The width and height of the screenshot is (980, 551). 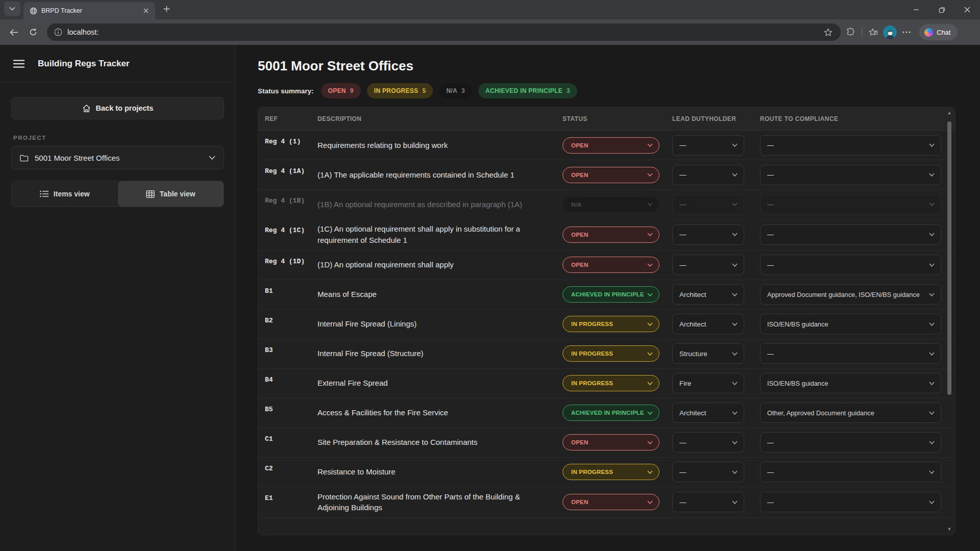 What do you see at coordinates (171, 194) in the screenshot?
I see `table-view-button: Table view` at bounding box center [171, 194].